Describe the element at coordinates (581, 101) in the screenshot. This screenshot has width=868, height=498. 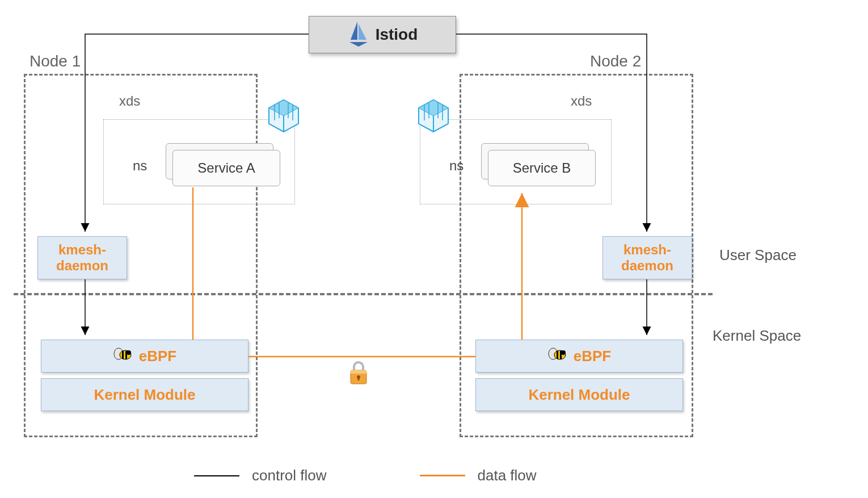
I see `node2-xds-label: xds` at that location.